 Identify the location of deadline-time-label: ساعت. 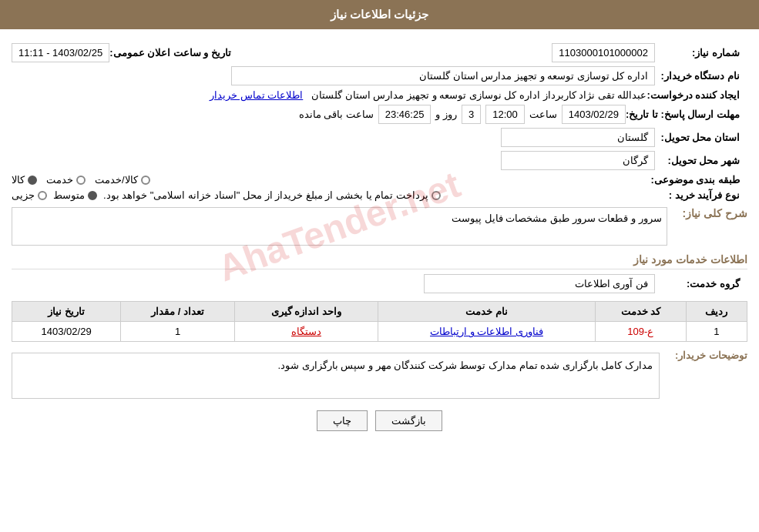
(543, 114).